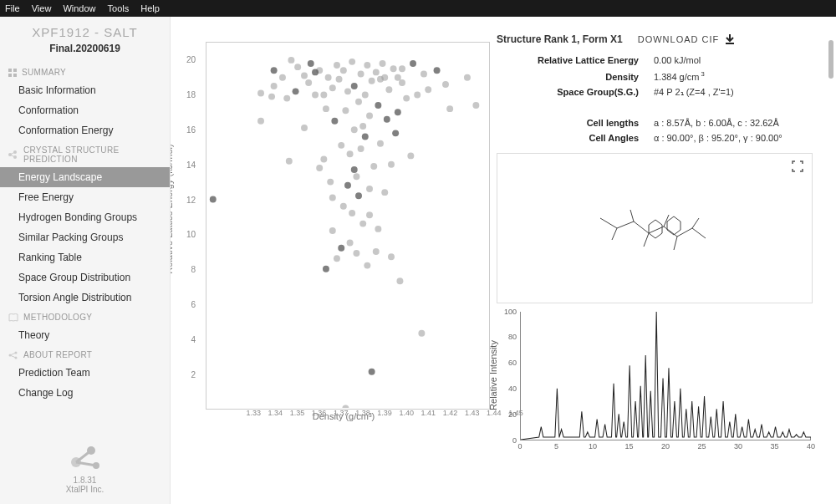 Image resolution: width=836 pixels, height=504 pixels. I want to click on scatter-yticks: 2468101214161820, so click(187, 226).